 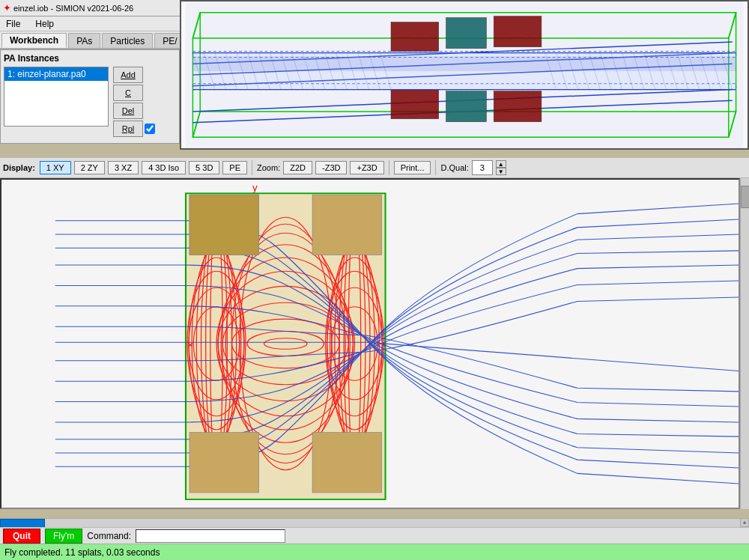 I want to click on scroll-corner-button: +, so click(x=745, y=523).